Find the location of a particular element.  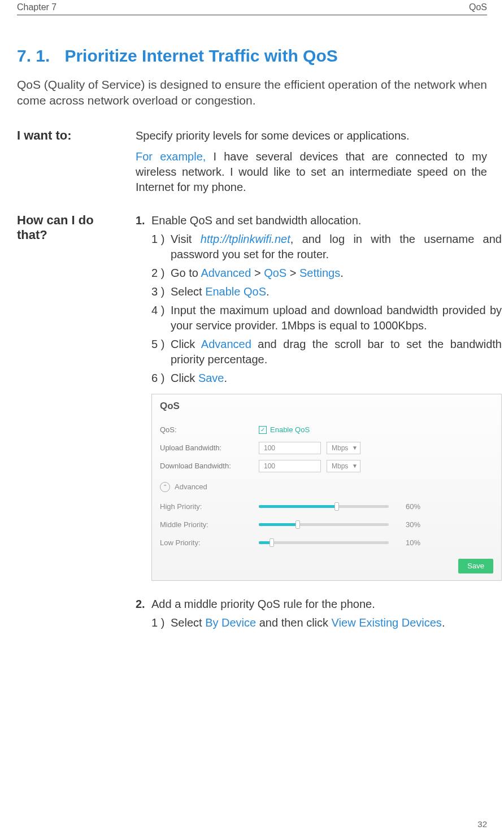

substep-1-5: 5 ) Click Advanced and drag the scroll b… is located at coordinates (327, 352).